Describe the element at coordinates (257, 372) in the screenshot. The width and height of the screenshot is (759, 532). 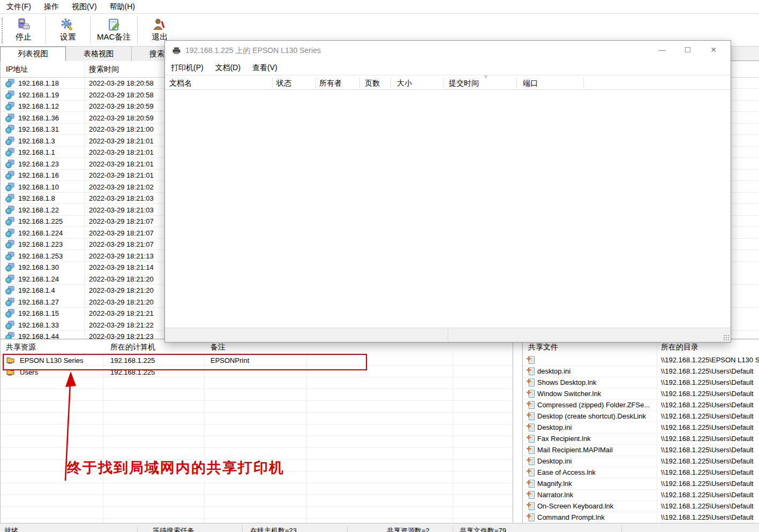
I see `share-row: Users 192.168.1.225` at that location.